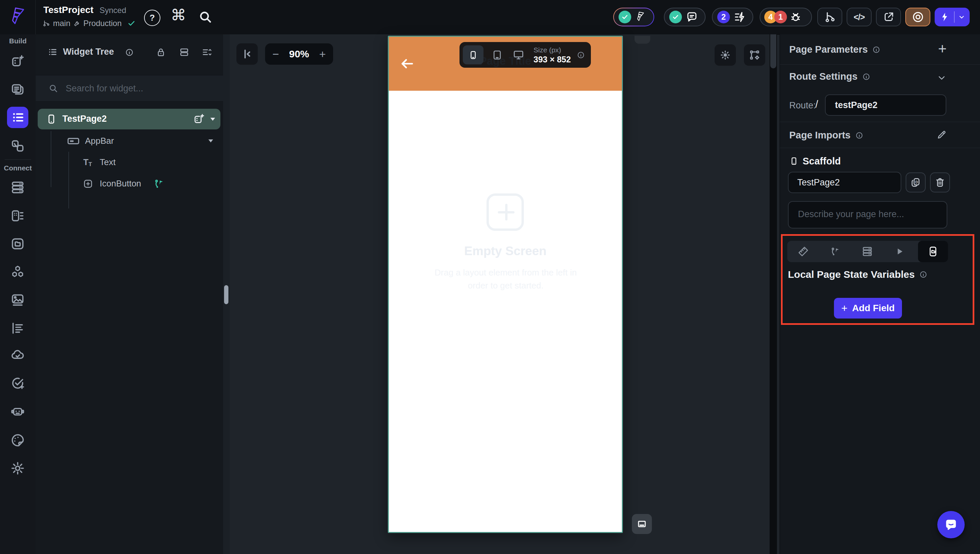 Image resolution: width=980 pixels, height=554 pixels. I want to click on delete-page-button, so click(940, 183).